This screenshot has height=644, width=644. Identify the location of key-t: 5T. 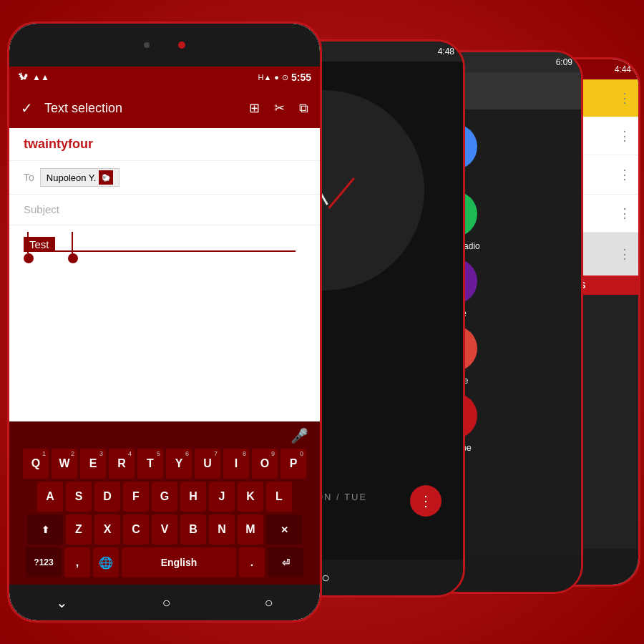
(150, 464).